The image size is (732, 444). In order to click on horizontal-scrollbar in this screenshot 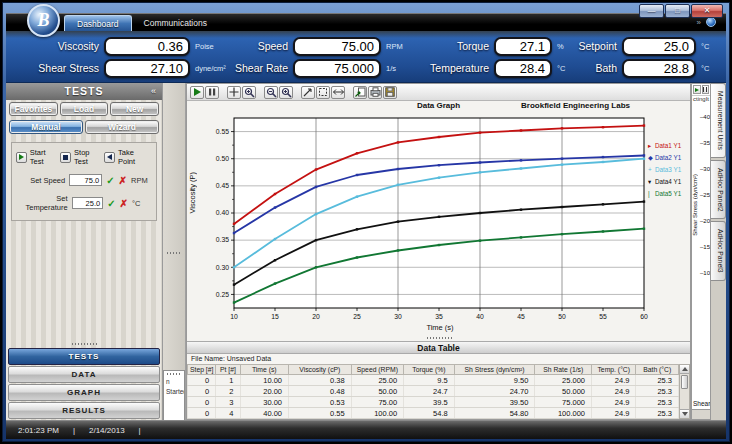, I will do `click(701, 414)`.